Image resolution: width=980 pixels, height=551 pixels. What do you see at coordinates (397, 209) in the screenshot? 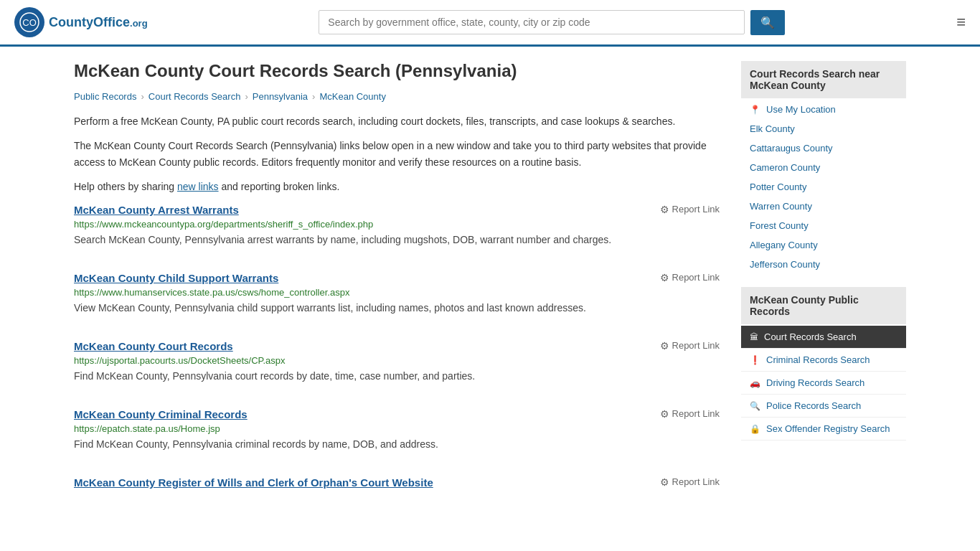
I see `record-header: McKean County Arrest Warrants ⚙ Report L…` at bounding box center [397, 209].